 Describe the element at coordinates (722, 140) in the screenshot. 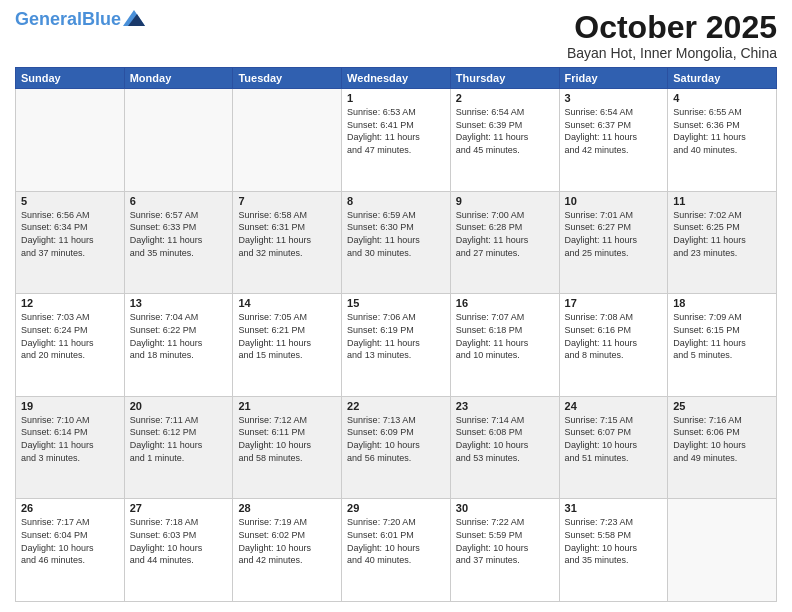

I see `calendar-cell: 4Sunrise: 6:55 AM Sunset: 6:36 PM Daylig…` at that location.